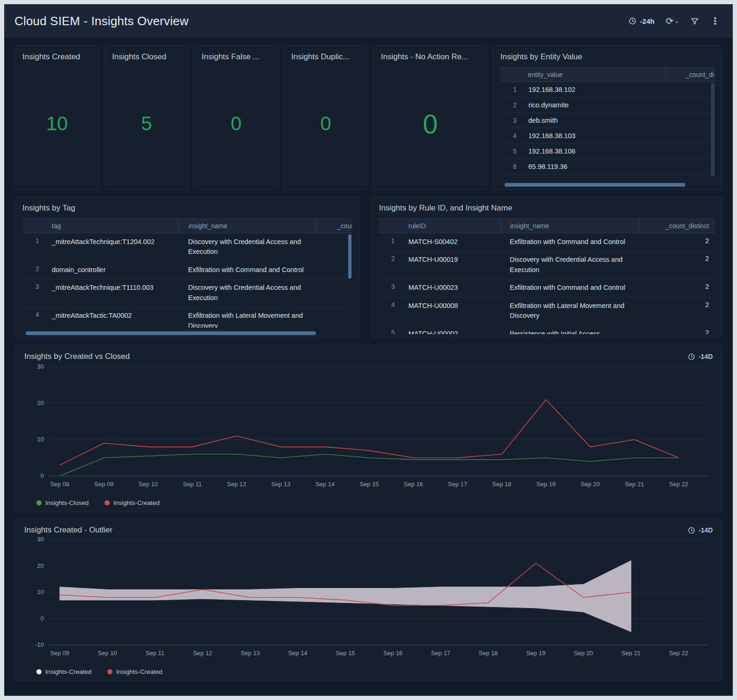 This screenshot has height=700, width=737. What do you see at coordinates (455, 242) in the screenshot?
I see `rule-id-cell: MATCH-S00402` at bounding box center [455, 242].